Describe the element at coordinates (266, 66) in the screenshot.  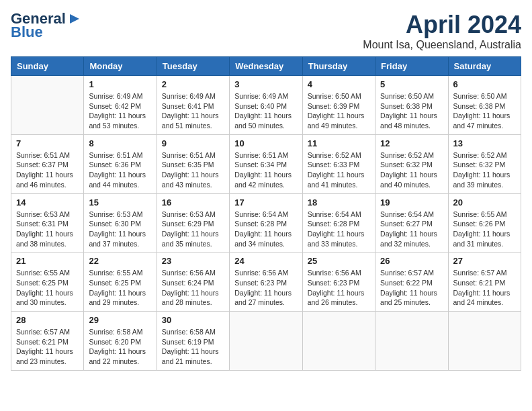
I see `weekday-header-wednesday: Wednesday` at that location.